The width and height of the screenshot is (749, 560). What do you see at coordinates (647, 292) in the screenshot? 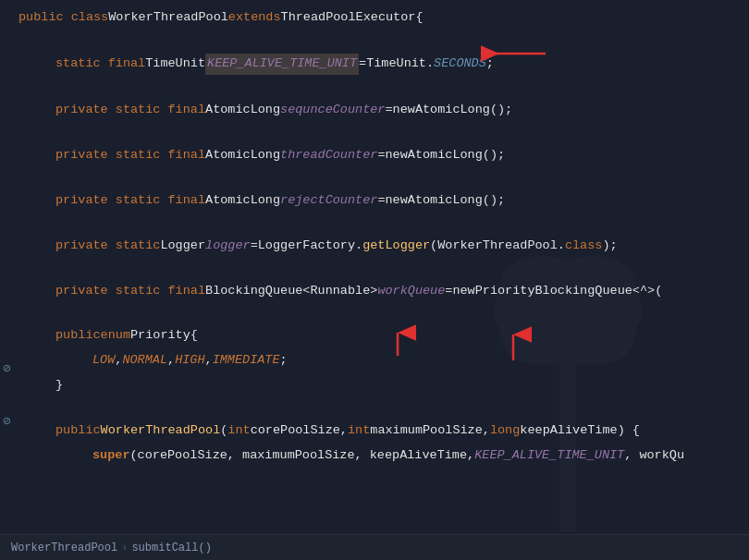
I see `code-token: <^>(` at bounding box center [647, 292].